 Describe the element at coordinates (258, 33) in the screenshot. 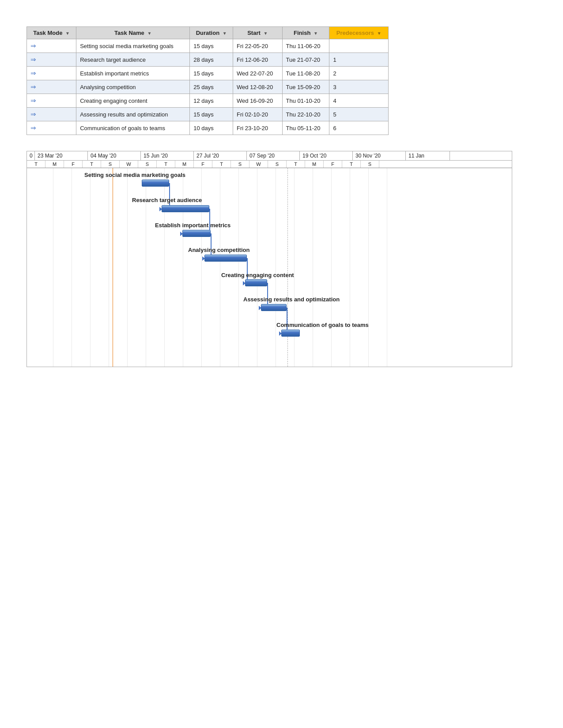

I see `col-start: Start ▼` at that location.